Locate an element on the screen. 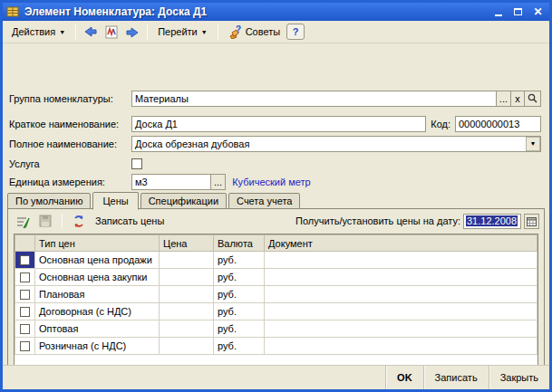 This screenshot has height=392, width=552. magnifier-icon is located at coordinates (533, 98).